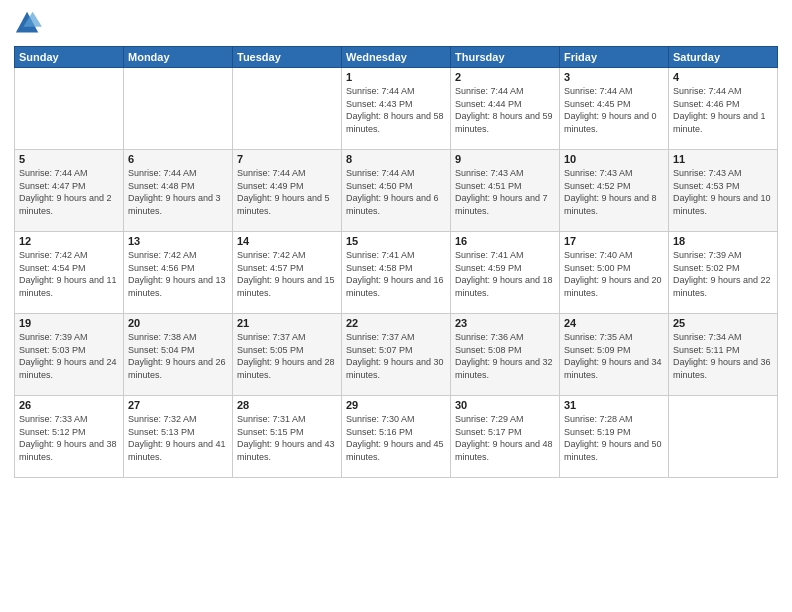  I want to click on calendar-cell: 23Sunrise: 7:36 AM Sunset: 5:08 PM Dayli…, so click(506, 355).